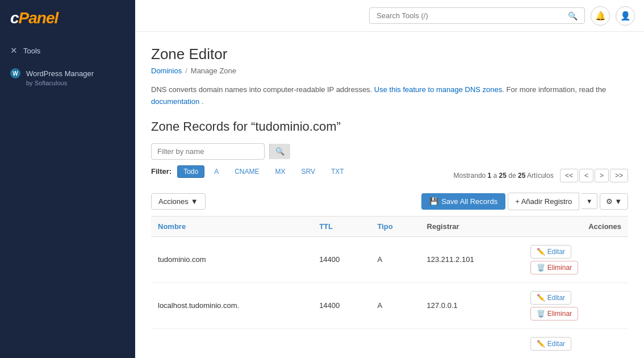 The height and width of the screenshot is (358, 644). Describe the element at coordinates (60, 74) in the screenshot. I see `sidebar-wp-label: WordPress Manager` at that location.